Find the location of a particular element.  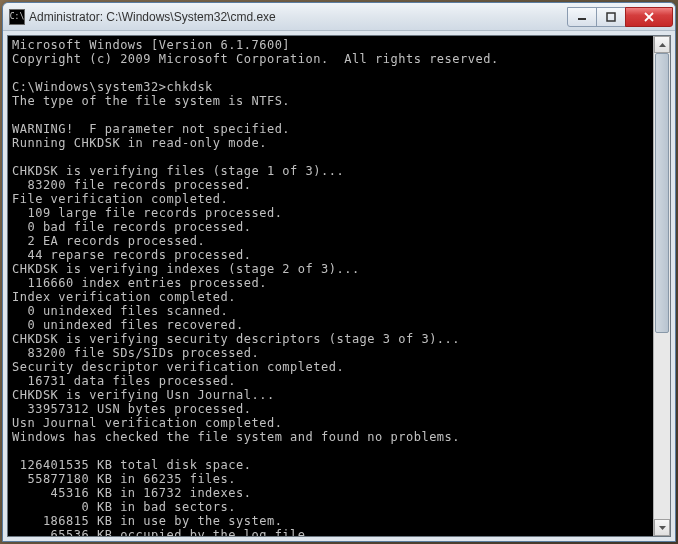

window-title: Administrator: C:\Windows\System32\cmd.e… is located at coordinates (298, 17).